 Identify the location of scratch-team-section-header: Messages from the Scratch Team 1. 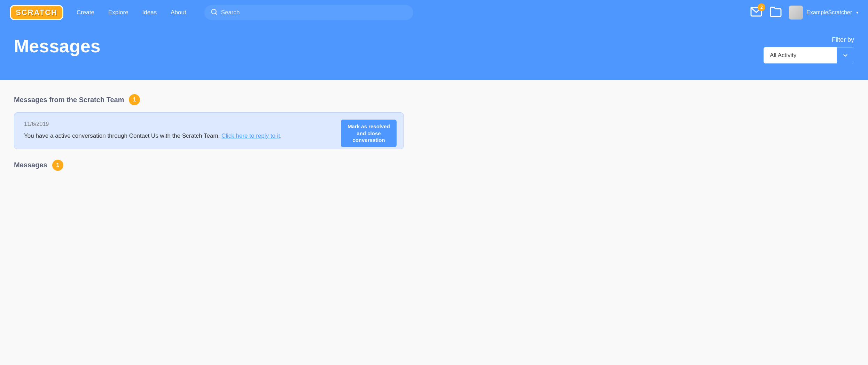
(209, 100).